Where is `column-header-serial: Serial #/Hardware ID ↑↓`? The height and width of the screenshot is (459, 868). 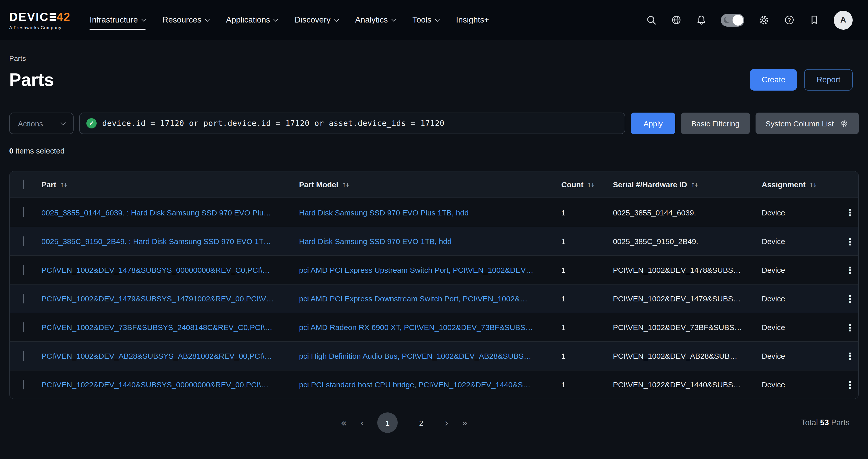 column-header-serial: Serial #/Hardware ID ↑↓ is located at coordinates (687, 184).